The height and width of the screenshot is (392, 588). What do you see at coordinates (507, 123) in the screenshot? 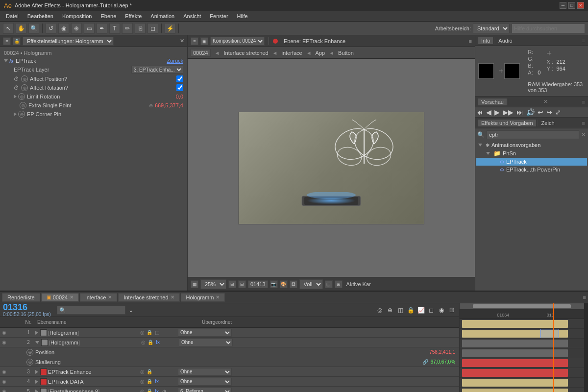
I see `ep-tab-effects: Effekte und Vorgaben` at bounding box center [507, 123].